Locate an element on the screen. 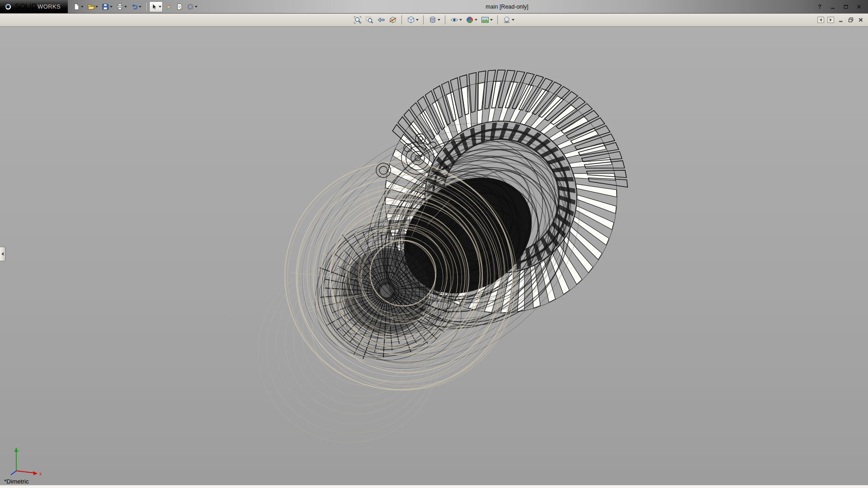 This screenshot has height=488, width=868. file-properties-button is located at coordinates (179, 7).